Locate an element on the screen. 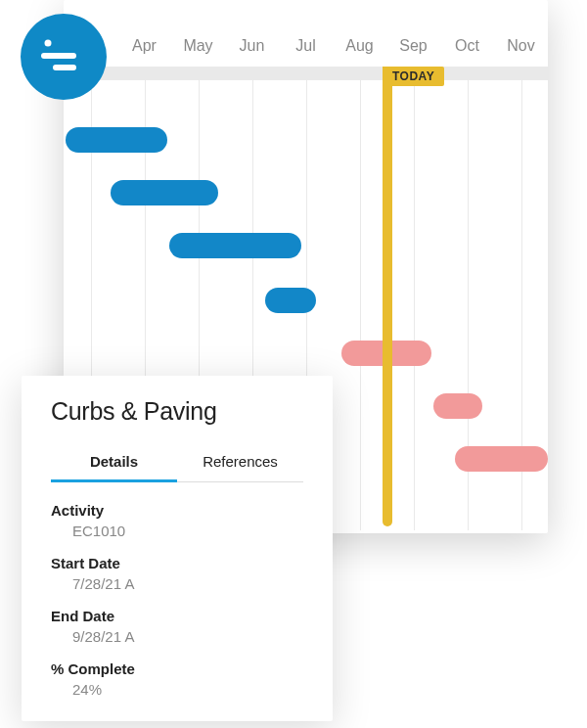 This screenshot has height=728, width=587. field-start-date: Start Date 7/28/21 A is located at coordinates (177, 573).